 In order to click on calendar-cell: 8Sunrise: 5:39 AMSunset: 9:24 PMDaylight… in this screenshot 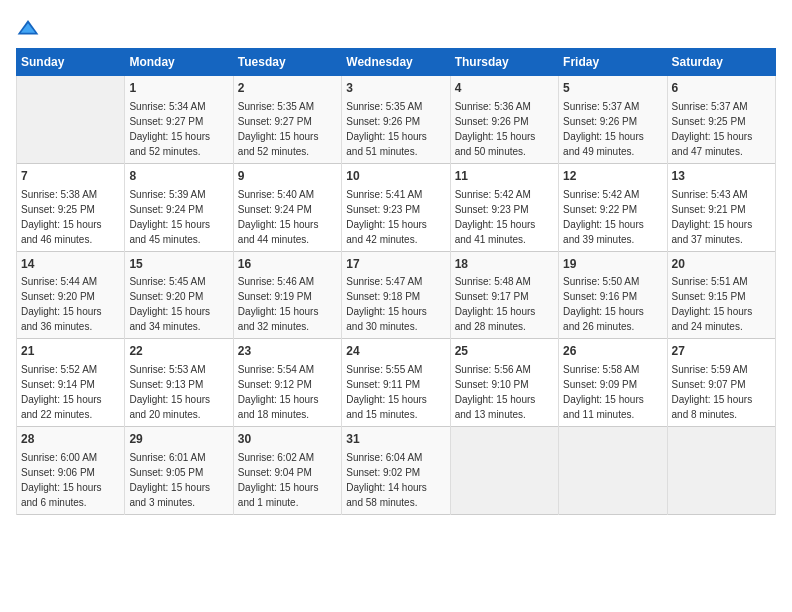, I will do `click(179, 207)`.